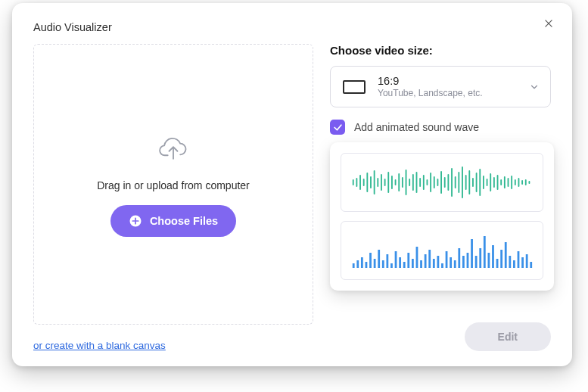 Image resolution: width=588 pixels, height=392 pixels. Describe the element at coordinates (442, 182) in the screenshot. I see `soundwave-option-symmetric` at that location.